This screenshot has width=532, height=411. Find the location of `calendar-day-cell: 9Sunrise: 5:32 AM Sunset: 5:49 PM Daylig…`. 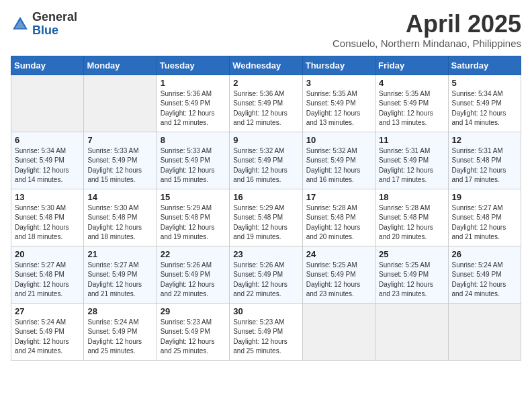

calendar-day-cell: 9Sunrise: 5:32 AM Sunset: 5:49 PM Daylig… is located at coordinates (266, 160).